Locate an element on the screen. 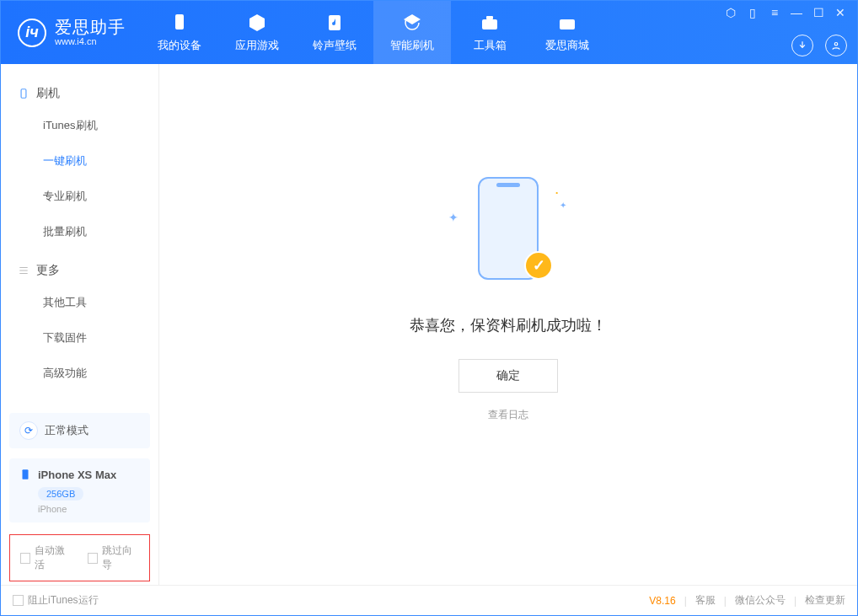  minimize-icon: — is located at coordinates (796, 13).